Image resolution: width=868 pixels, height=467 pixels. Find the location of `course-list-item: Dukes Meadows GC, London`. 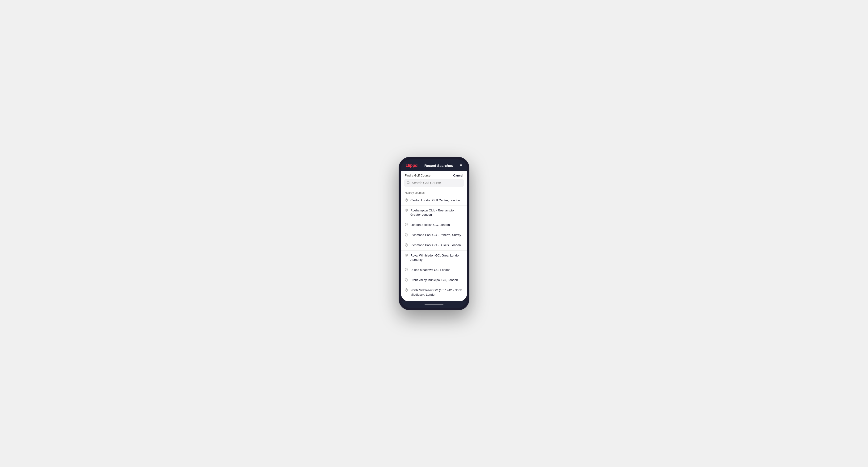

course-list-item: Dukes Meadows GC, London is located at coordinates (434, 270).